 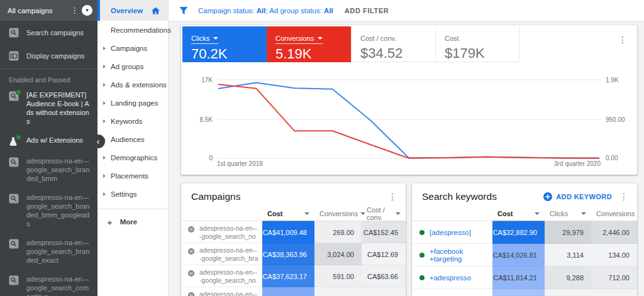 I want to click on nav-item-ads-extensions: Ads & extensions, so click(x=133, y=84).